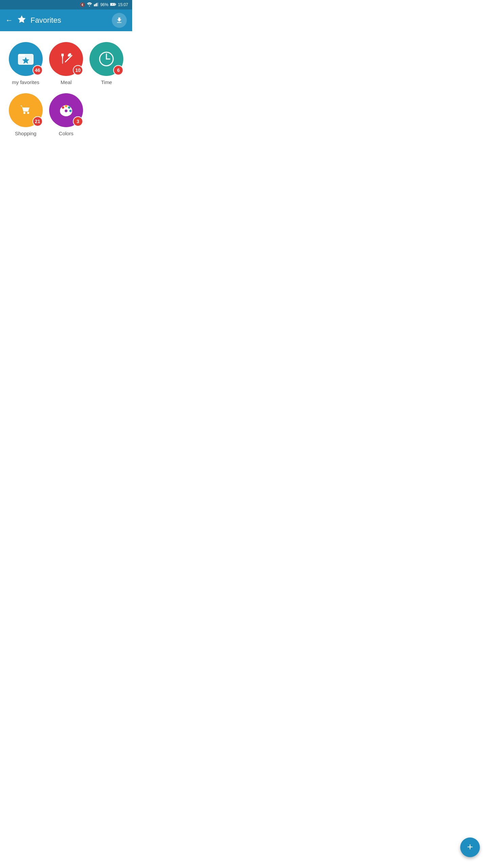 This screenshot has height=868, width=488. Describe the element at coordinates (66, 64) in the screenshot. I see `category-meal: 10 Meal` at that location.